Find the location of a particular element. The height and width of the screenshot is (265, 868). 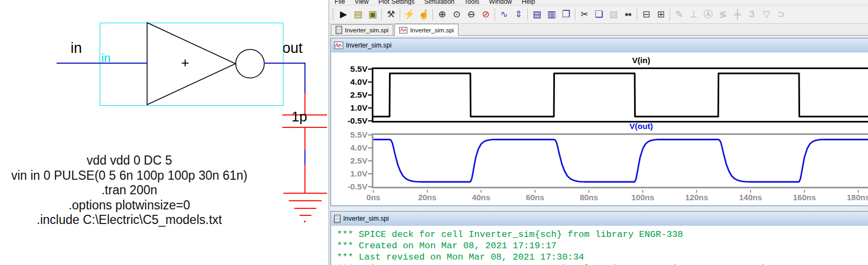

print-icon: ⊟ is located at coordinates (647, 15).